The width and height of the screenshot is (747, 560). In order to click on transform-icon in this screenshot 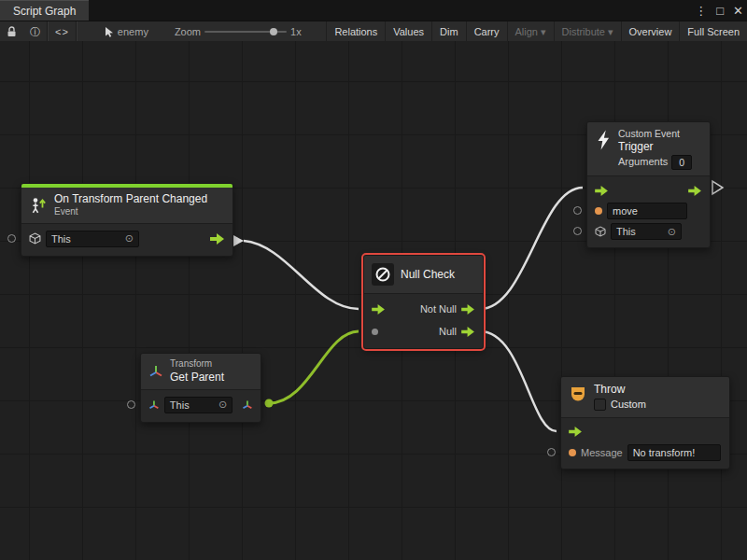, I will do `click(156, 371)`.